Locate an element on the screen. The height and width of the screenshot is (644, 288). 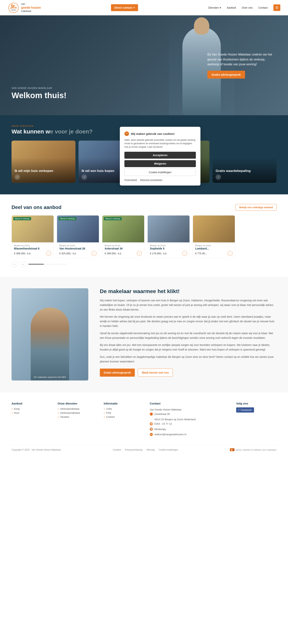
footer-contact-info: Van Goede Huizen Makelaar 📍 Zandstraat 3… is located at coordinates (190, 422).